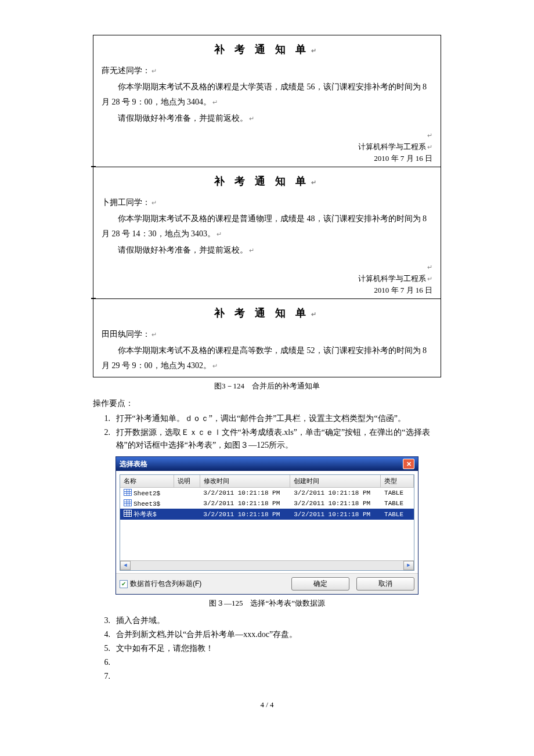 This screenshot has width=534, height=756. I want to click on student-name: 田田纨同学：, so click(126, 334).